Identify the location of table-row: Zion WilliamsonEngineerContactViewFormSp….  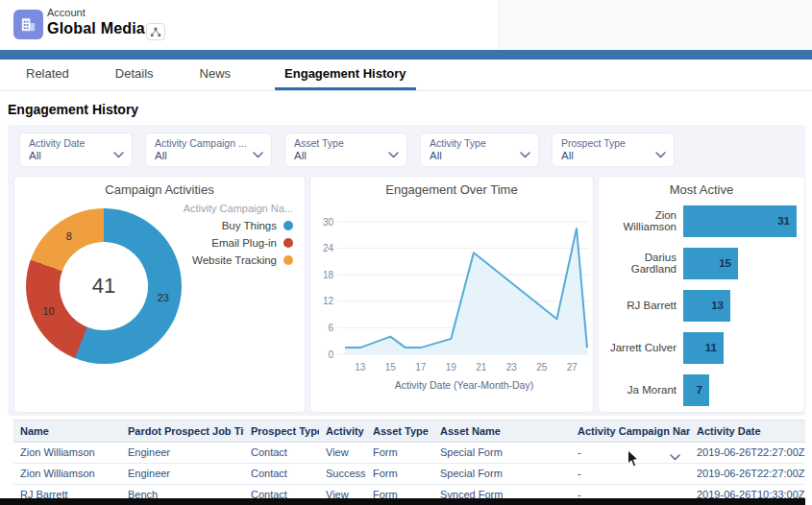
(409, 453).